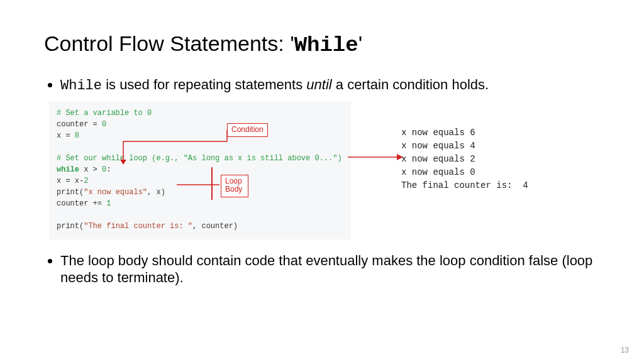  What do you see at coordinates (438, 146) in the screenshot?
I see `output-line: x now equals 4` at bounding box center [438, 146].